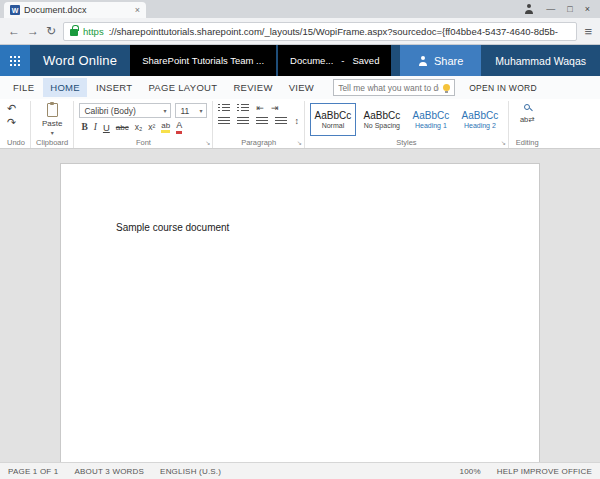  What do you see at coordinates (24, 88) in the screenshot?
I see `tab-file: FILE` at bounding box center [24, 88].